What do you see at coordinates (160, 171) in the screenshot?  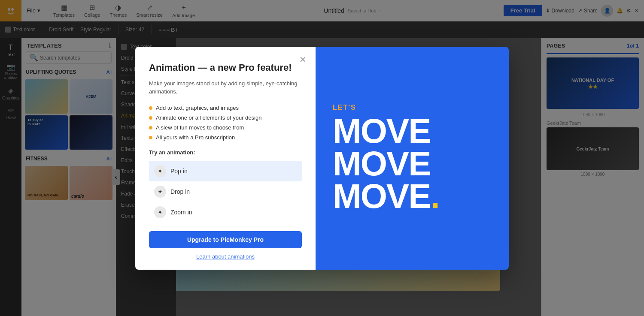 I see `pop-in-icon: ✦` at bounding box center [160, 171].